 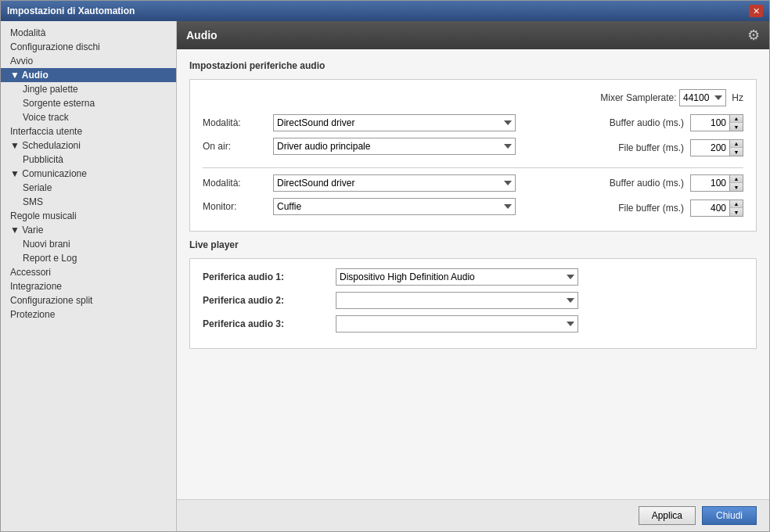 What do you see at coordinates (754, 35) in the screenshot?
I see `gear-icon: ⚙` at bounding box center [754, 35].